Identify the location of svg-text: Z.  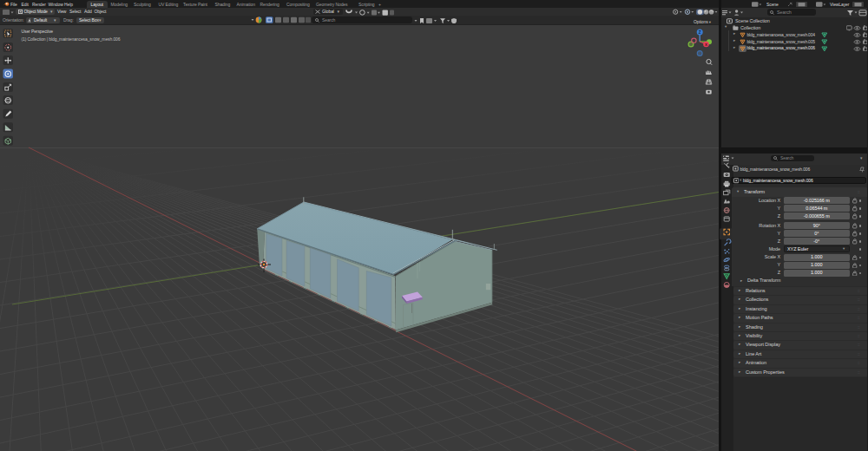
(700, 33).